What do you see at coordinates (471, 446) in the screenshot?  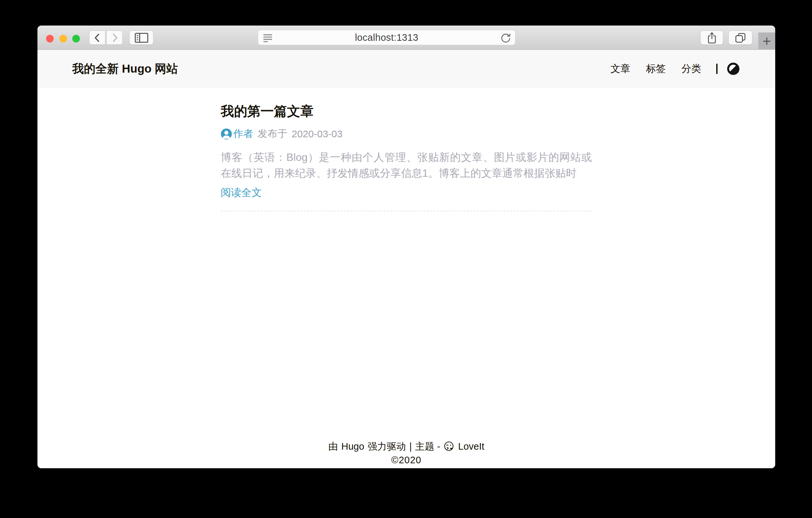 I see `theme-name-link: LoveIt` at bounding box center [471, 446].